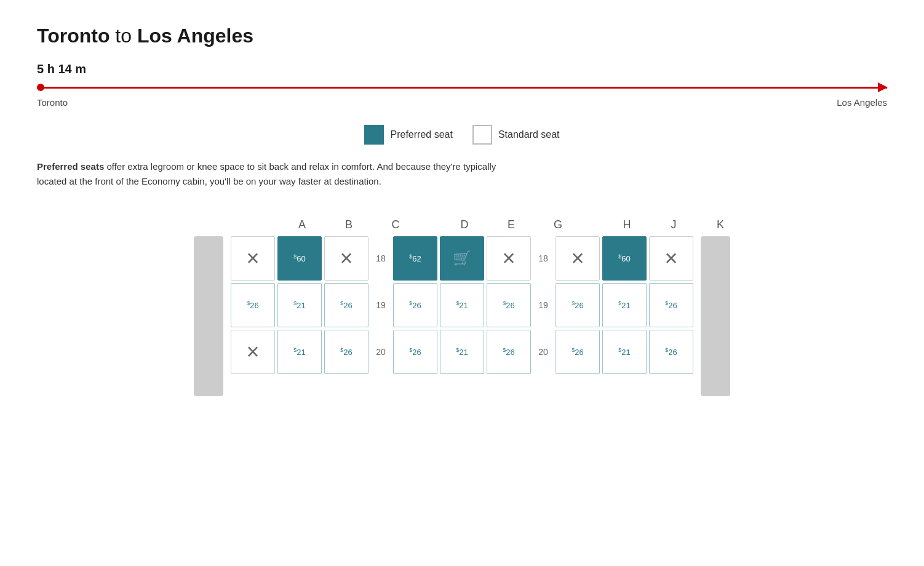 The width and height of the screenshot is (924, 566). Describe the element at coordinates (123, 36) in the screenshot. I see `connector: to` at that location.